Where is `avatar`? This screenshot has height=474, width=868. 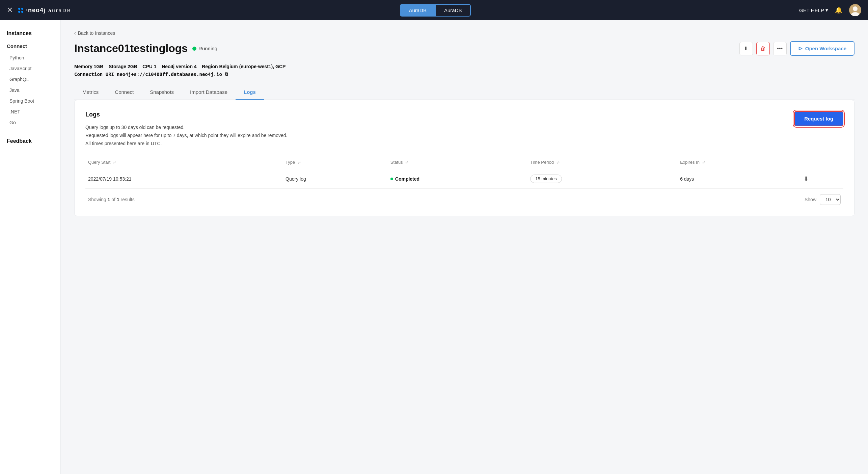
avatar is located at coordinates (855, 10).